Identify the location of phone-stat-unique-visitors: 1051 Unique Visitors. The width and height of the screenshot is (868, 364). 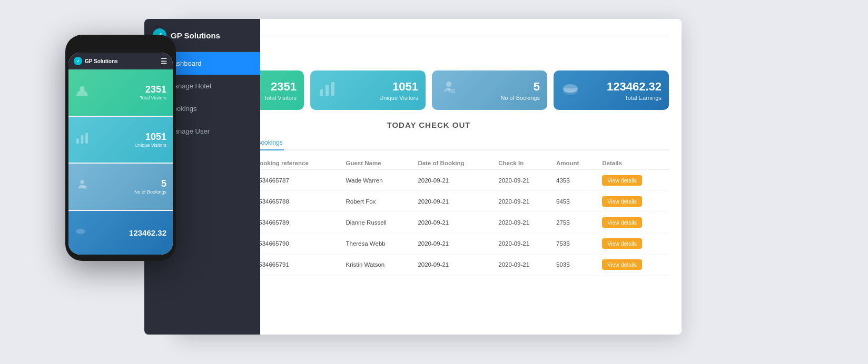
(121, 140).